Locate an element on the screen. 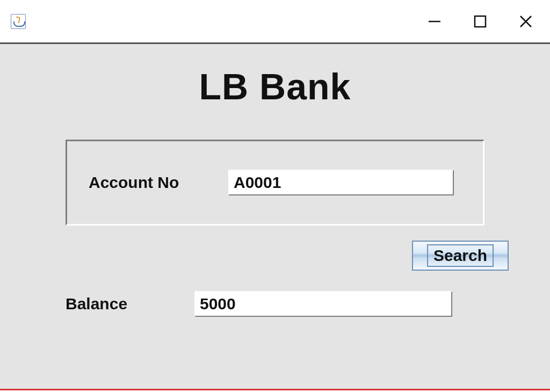 The width and height of the screenshot is (550, 392). balance-row: Balance is located at coordinates (275, 304).